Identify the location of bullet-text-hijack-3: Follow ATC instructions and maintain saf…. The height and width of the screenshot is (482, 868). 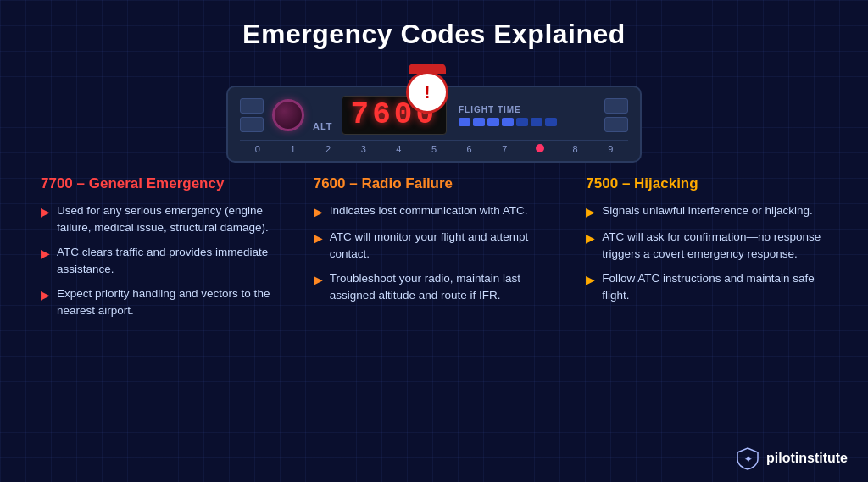
(715, 286).